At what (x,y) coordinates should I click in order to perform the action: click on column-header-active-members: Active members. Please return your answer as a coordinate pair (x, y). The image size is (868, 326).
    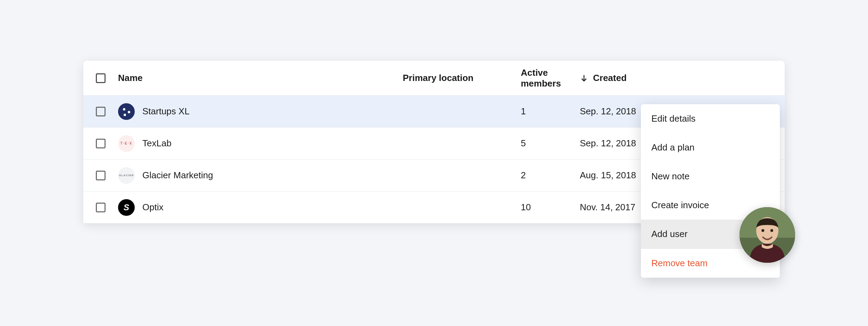
    Looking at the image, I should click on (550, 78).